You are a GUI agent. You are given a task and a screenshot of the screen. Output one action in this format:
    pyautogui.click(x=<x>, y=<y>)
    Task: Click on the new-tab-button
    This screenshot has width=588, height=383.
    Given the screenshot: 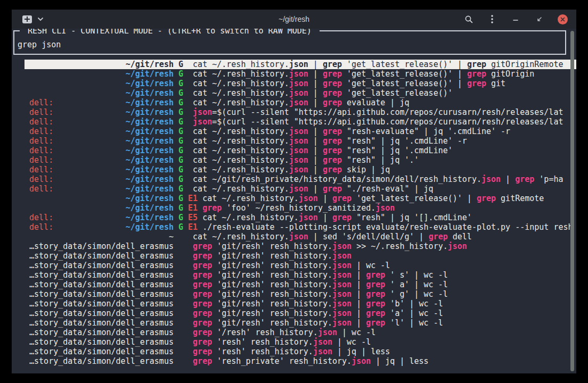 What is the action you would take?
    pyautogui.click(x=27, y=19)
    